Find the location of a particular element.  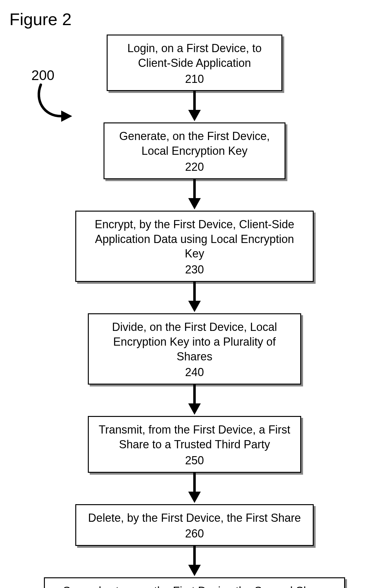

step-box-270: Securely store on the First Device the S… is located at coordinates (194, 583).